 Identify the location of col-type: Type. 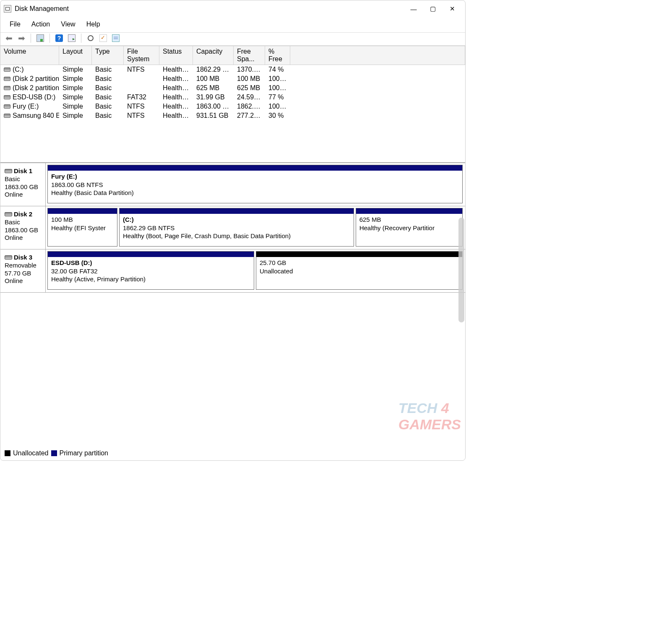
(108, 55).